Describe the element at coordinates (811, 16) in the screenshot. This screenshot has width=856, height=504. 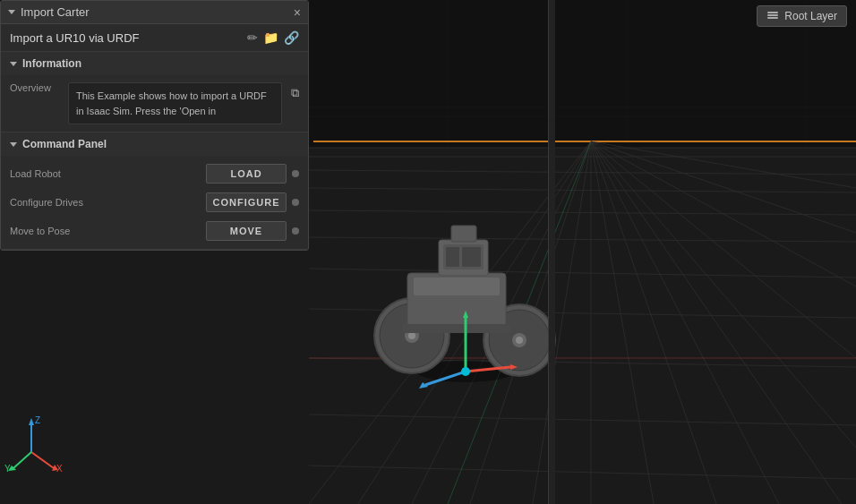
I see `root-layer-label: Root Layer` at that location.